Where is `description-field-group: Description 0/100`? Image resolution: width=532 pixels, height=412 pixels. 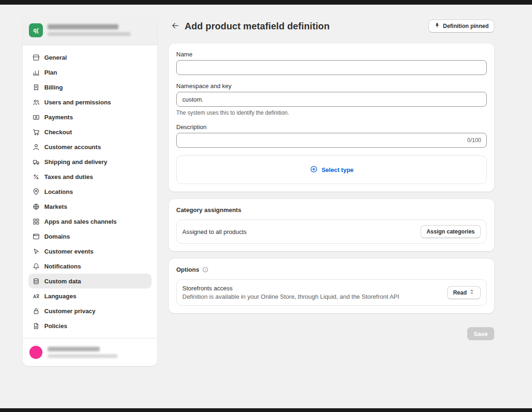
description-field-group: Description 0/100 is located at coordinates (332, 136).